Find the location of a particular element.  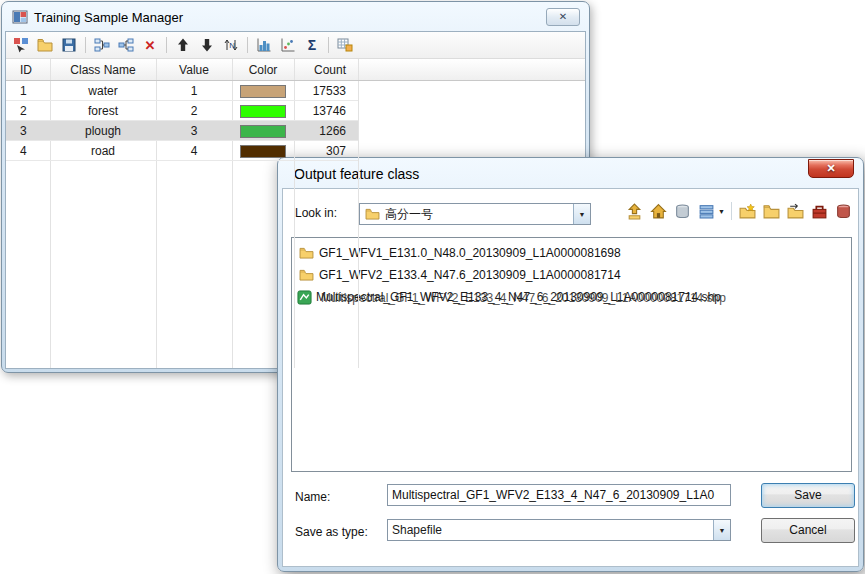

cell-class-name: water is located at coordinates (103, 91).